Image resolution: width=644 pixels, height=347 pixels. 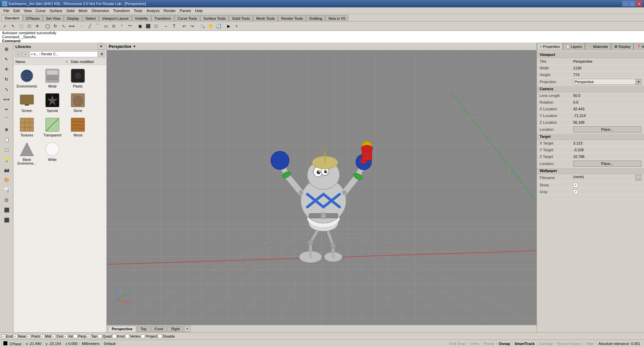 What do you see at coordinates (7, 59) in the screenshot?
I see `sidebar-select: ↖` at bounding box center [7, 59].